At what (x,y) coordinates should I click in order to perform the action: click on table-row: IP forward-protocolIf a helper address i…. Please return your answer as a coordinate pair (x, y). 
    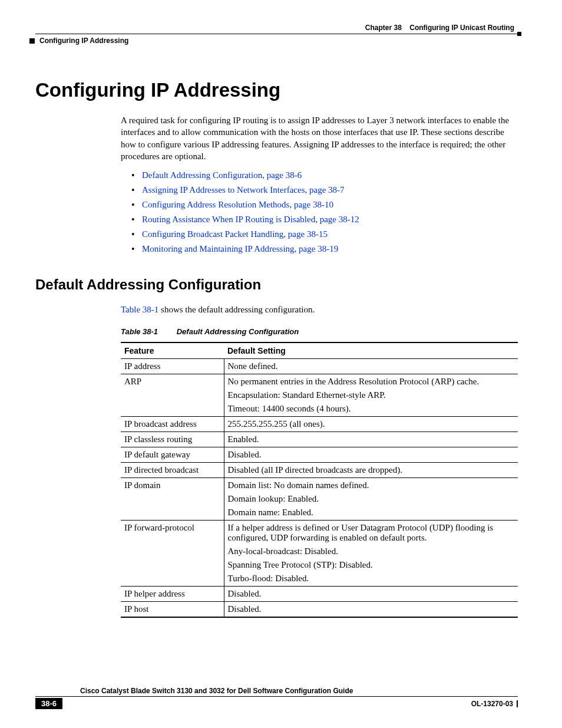
    Looking at the image, I should click on (319, 554).